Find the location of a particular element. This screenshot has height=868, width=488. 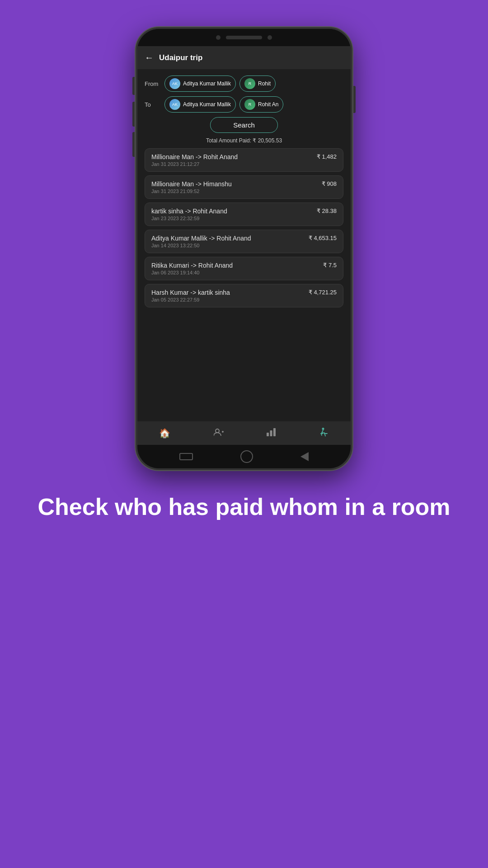

to-chip-rohit-label: Rohit An is located at coordinates (268, 104).